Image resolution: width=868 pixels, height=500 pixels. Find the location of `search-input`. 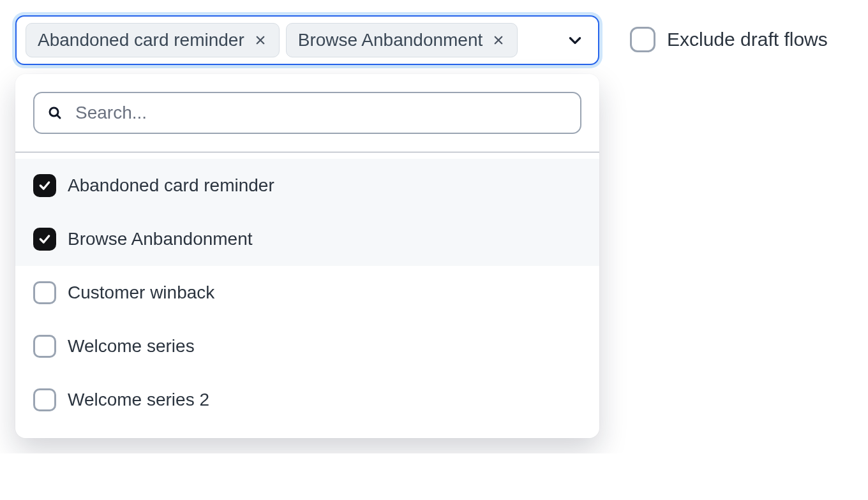

search-input is located at coordinates (320, 113).